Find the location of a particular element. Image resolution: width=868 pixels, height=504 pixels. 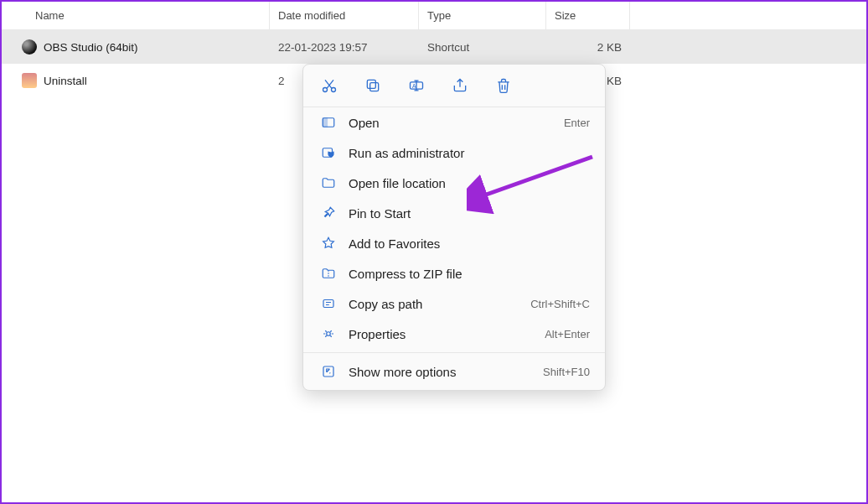

admin-shield-icon is located at coordinates (328, 153).